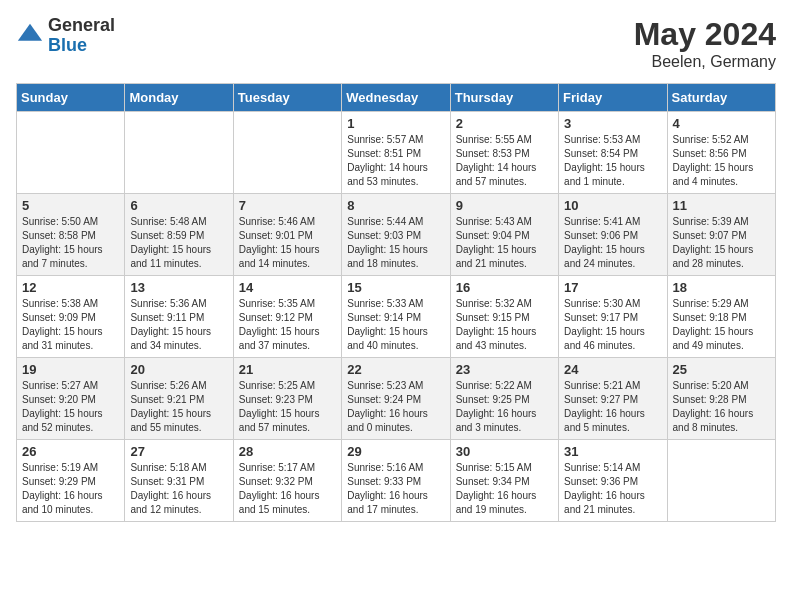  Describe the element at coordinates (70, 452) in the screenshot. I see `day-number: 26` at that location.